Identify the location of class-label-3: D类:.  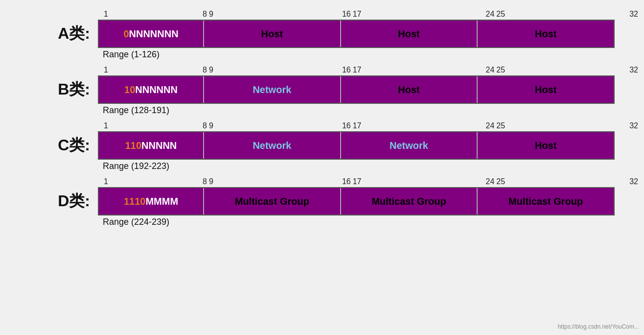
(69, 201).